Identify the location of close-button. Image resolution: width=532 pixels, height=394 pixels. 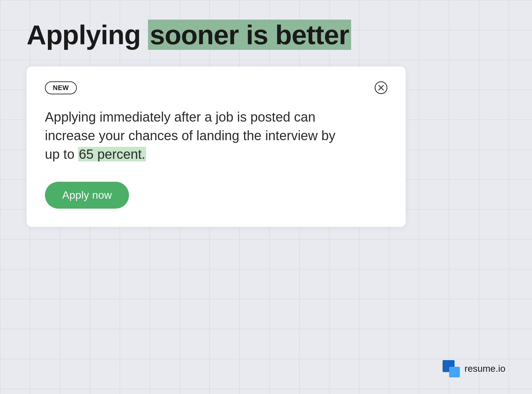
(381, 88).